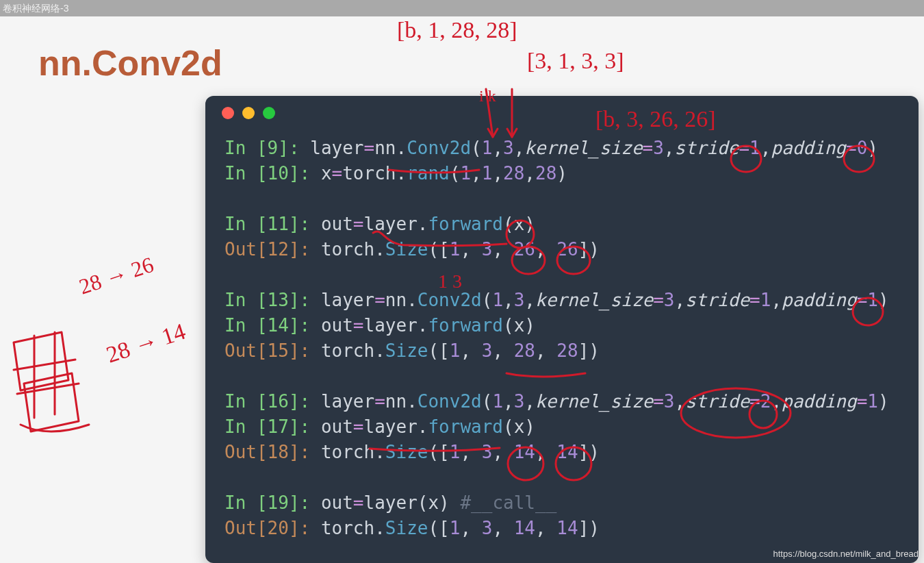  What do you see at coordinates (146, 343) in the screenshot?
I see `annotation-28-to-14: 28 → 14` at bounding box center [146, 343].